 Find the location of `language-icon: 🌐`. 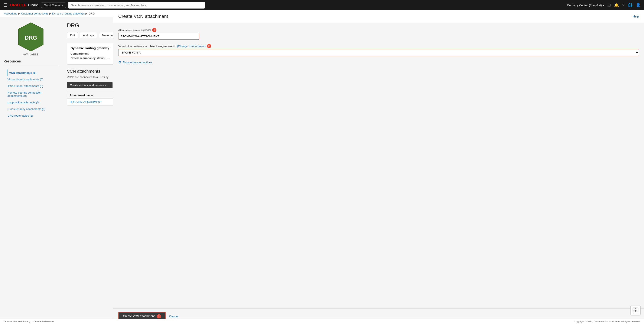

language-icon: 🌐 is located at coordinates (630, 5).